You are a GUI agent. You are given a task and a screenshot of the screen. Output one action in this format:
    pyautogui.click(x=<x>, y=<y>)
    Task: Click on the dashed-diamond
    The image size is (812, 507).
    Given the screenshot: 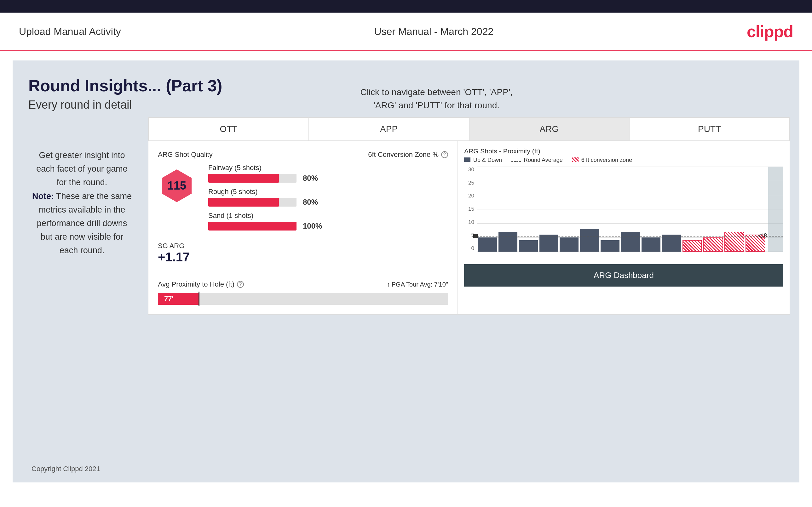 What is the action you would take?
    pyautogui.click(x=475, y=236)
    